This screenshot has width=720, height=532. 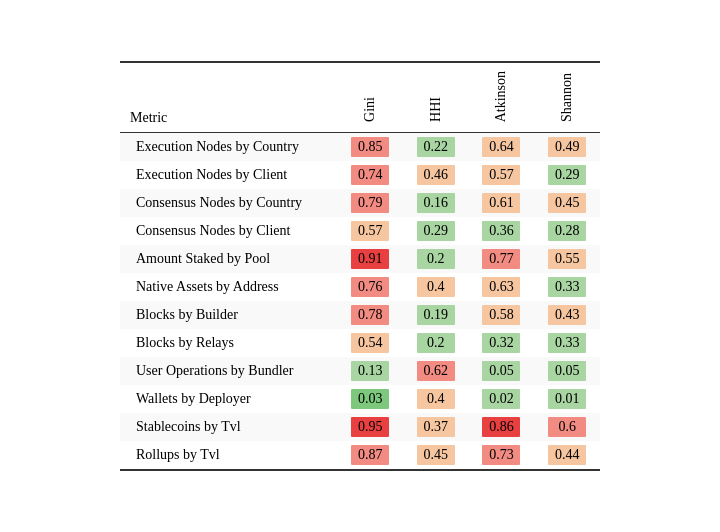 What do you see at coordinates (436, 148) in the screenshot?
I see `hhi-value: 0.22` at bounding box center [436, 148].